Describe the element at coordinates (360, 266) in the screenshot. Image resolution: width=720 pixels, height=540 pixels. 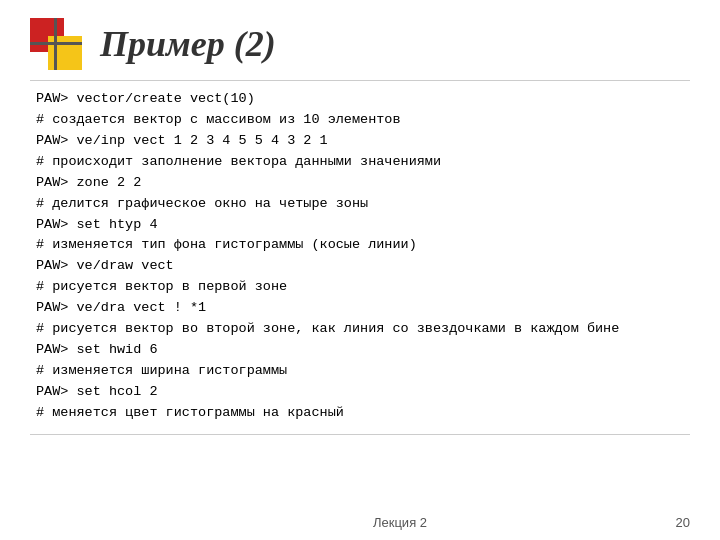
I see `code-line: PAW> ve/draw vect` at that location.